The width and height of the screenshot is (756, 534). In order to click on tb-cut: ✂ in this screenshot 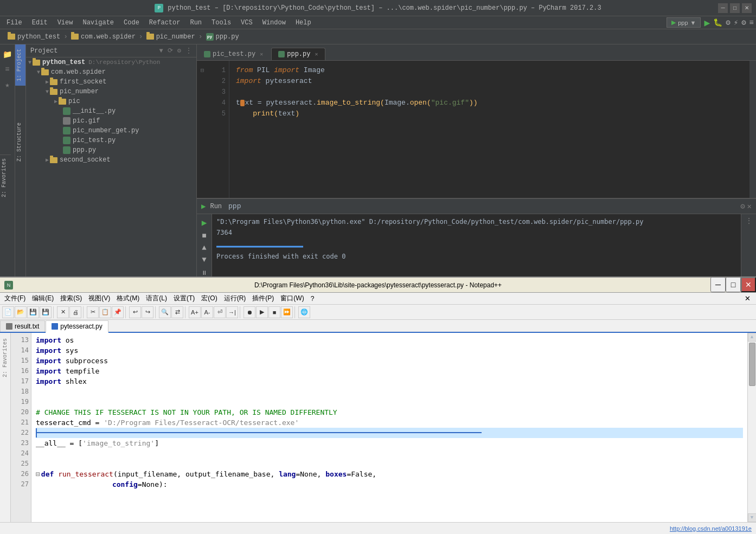, I will do `click(93, 312)`.